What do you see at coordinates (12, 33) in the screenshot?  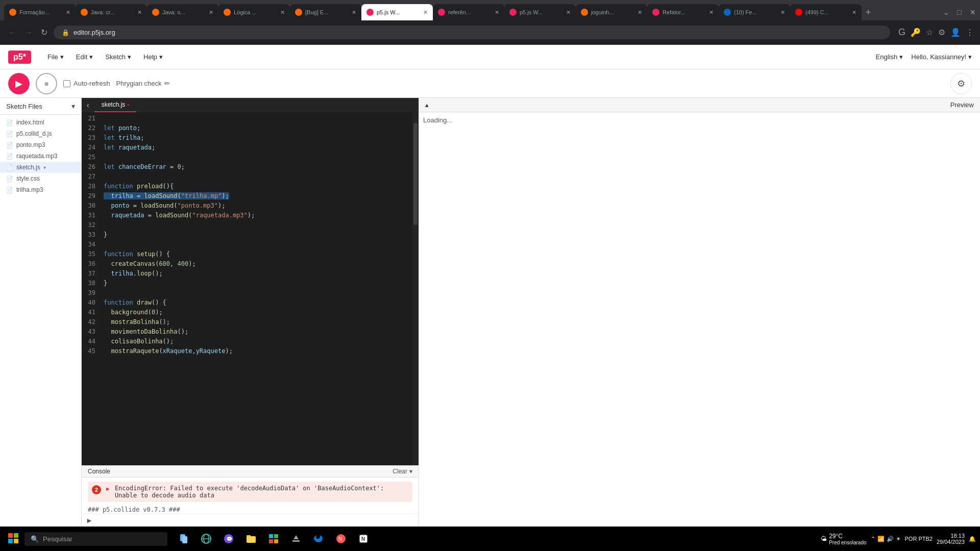 I see `back-button: ←` at bounding box center [12, 33].